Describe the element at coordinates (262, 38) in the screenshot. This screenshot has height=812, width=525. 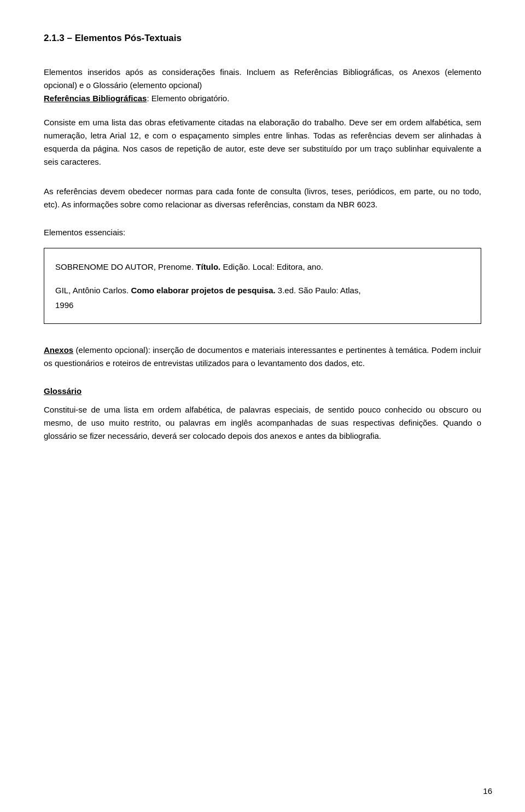
I see `section-title: 2.1.3 – Elementos Pós-Textuais` at that location.